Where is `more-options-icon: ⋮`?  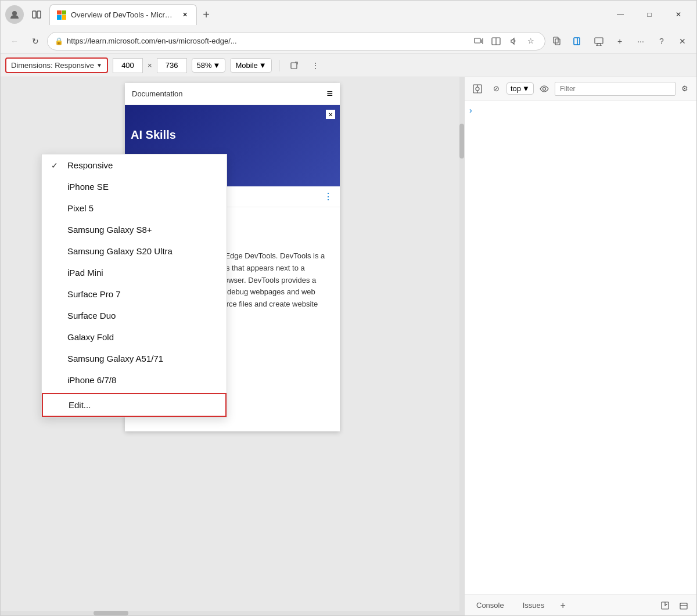
more-options-icon: ⋮ is located at coordinates (315, 66).